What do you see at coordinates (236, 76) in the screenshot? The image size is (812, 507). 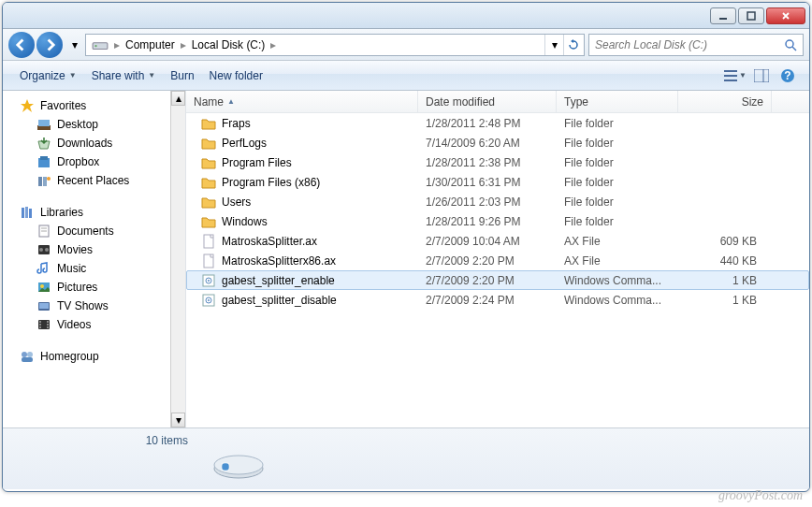 I see `new-folder-button: New folder` at bounding box center [236, 76].